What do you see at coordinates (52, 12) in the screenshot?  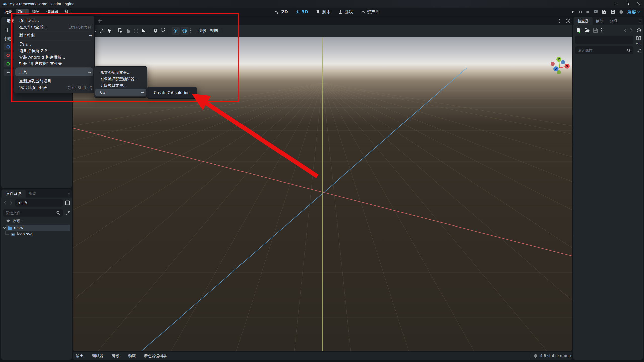 I see `menubar-item-editor: 编辑器` at bounding box center [52, 12].